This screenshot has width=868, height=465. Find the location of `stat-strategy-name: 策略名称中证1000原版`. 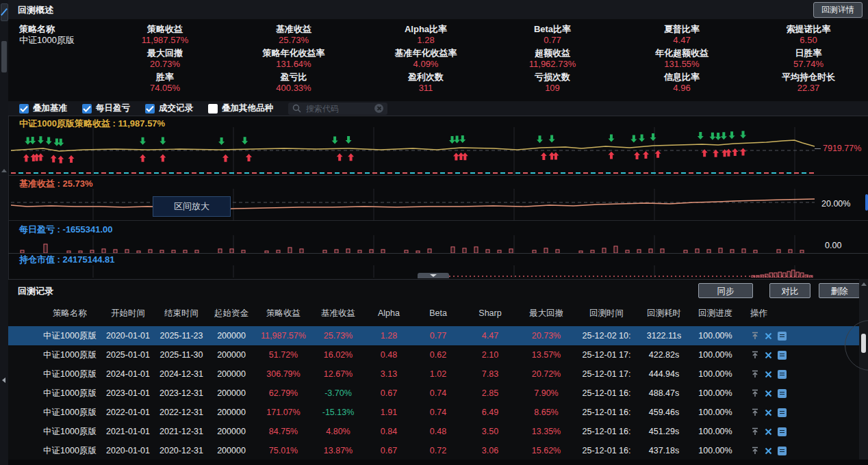

stat-strategy-name: 策略名称中证1000原版 is located at coordinates (62, 36).